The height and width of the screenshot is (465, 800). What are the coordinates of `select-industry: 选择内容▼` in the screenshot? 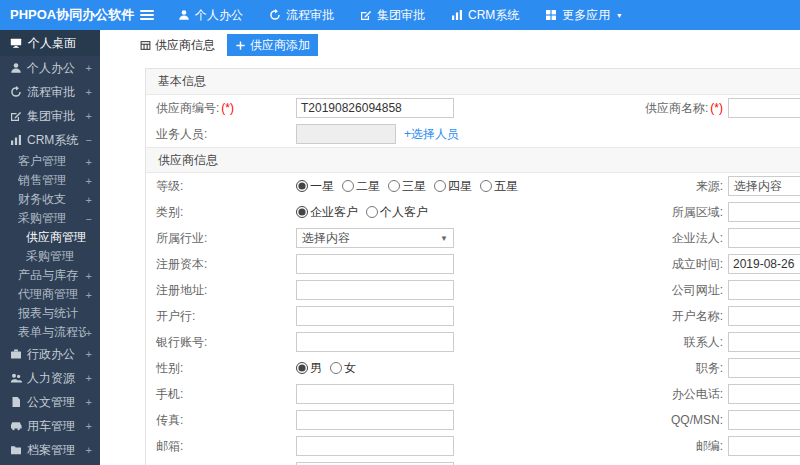 It's located at (375, 238).